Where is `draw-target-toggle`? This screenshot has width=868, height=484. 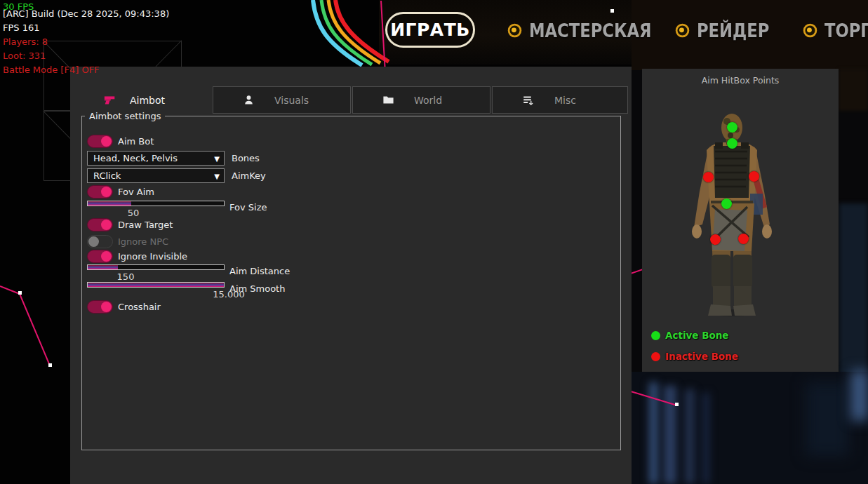 draw-target-toggle is located at coordinates (100, 224).